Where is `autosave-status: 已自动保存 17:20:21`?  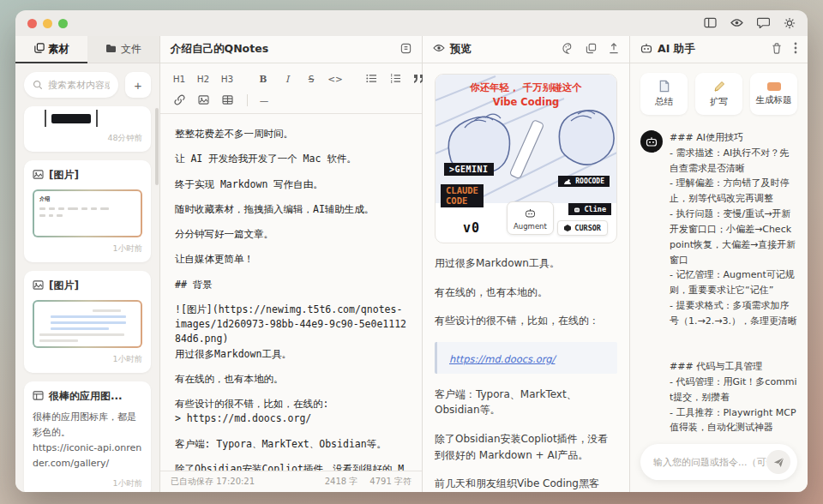
autosave-status: 已自动保存 17:20:21 is located at coordinates (213, 482).